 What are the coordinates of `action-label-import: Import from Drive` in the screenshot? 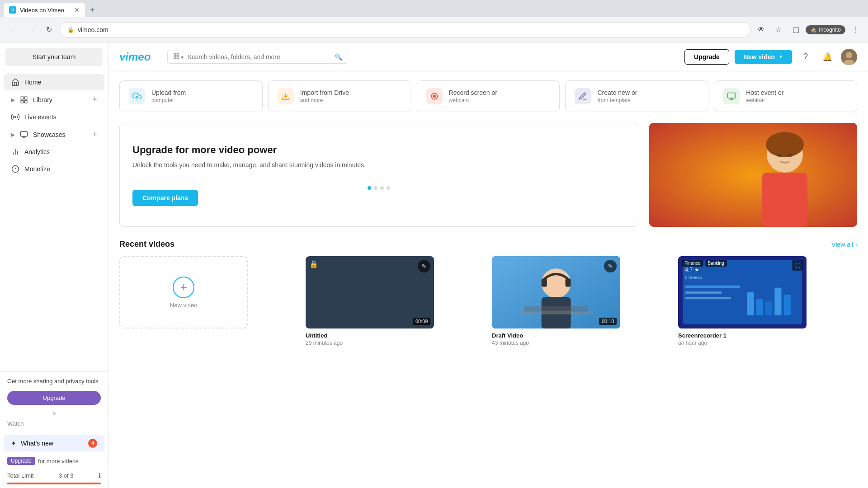 It's located at (325, 93).